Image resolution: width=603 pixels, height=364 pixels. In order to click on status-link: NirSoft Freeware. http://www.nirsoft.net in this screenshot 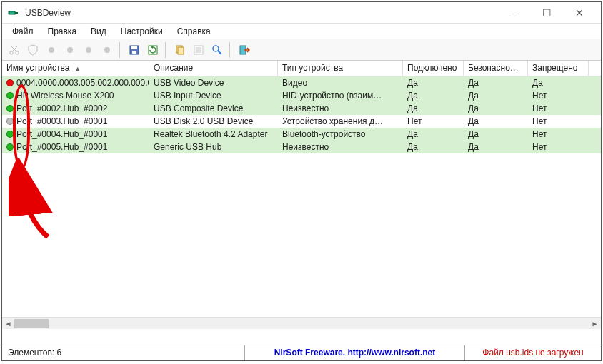, I will do `click(355, 353)`.